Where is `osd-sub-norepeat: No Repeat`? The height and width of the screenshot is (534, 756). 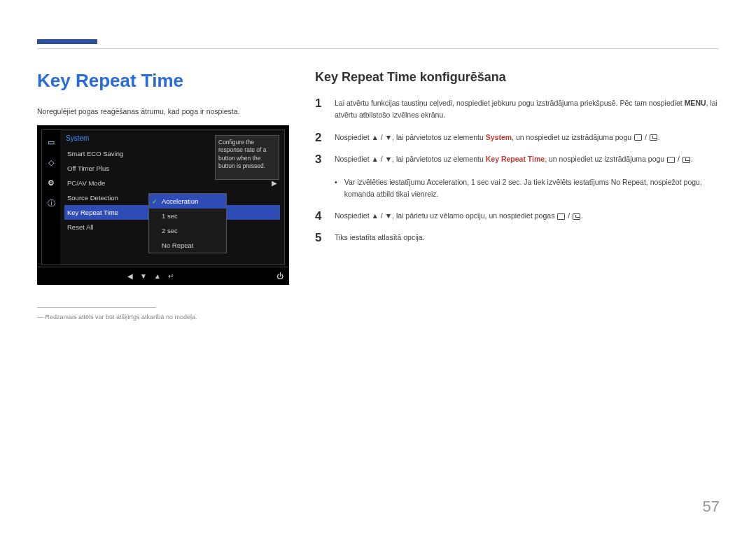 osd-sub-norepeat: No Repeat is located at coordinates (188, 245).